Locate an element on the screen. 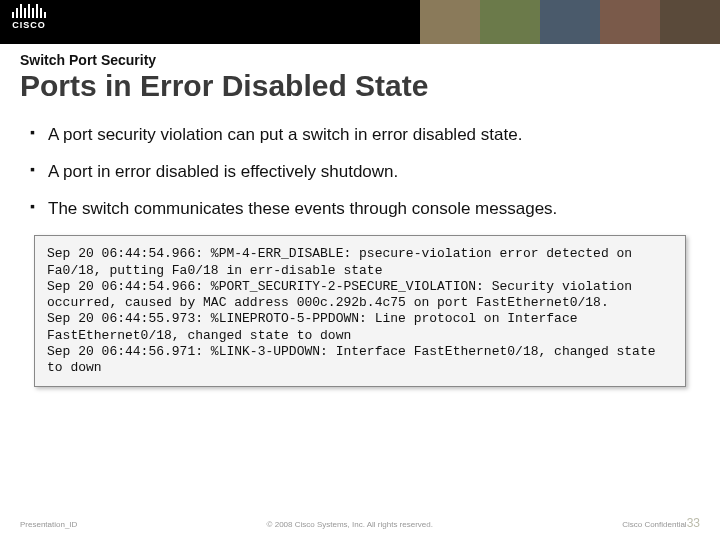 Image resolution: width=720 pixels, height=540 pixels. footer-copyright: © 2008 Cisco Systems, Inc. All rights re… is located at coordinates (350, 524).